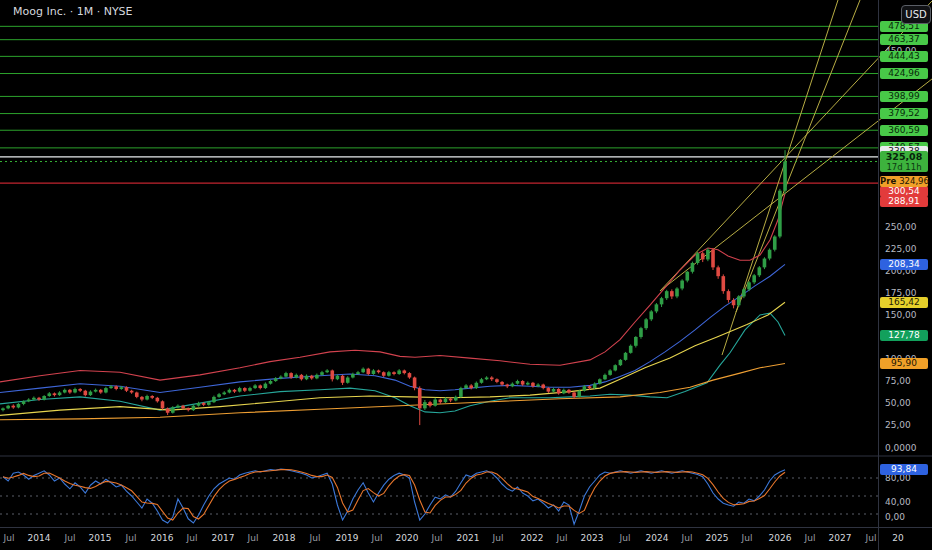 The image size is (932, 550). I want to click on last-price-value: 325,08, so click(904, 156).